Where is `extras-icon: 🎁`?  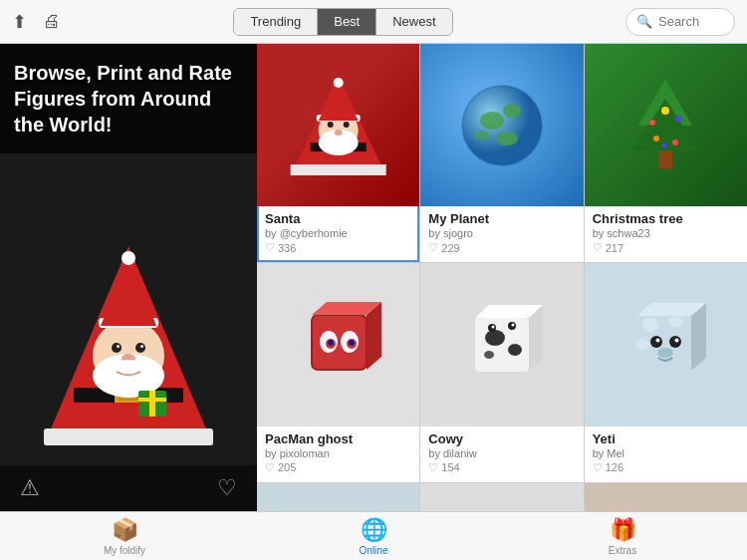
extras-icon: 🎁 is located at coordinates (623, 530).